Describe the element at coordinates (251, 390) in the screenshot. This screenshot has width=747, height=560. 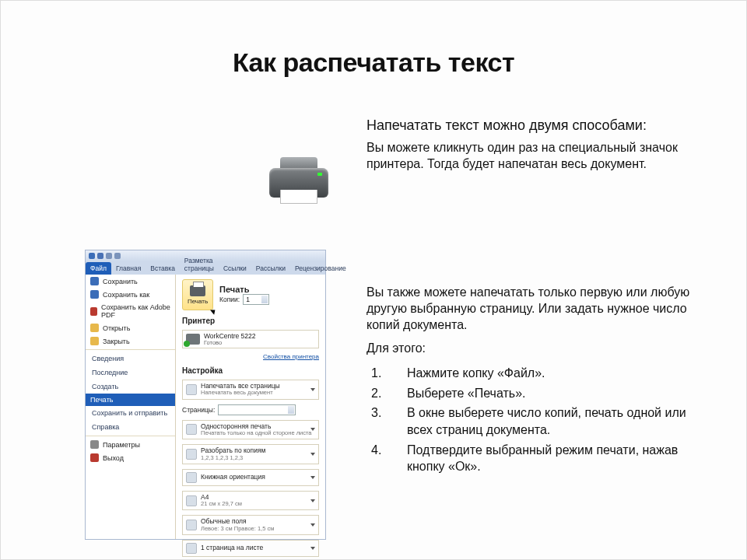
I see `opt-print-all: Напечатать все страницыНапечатать весь д…` at that location.